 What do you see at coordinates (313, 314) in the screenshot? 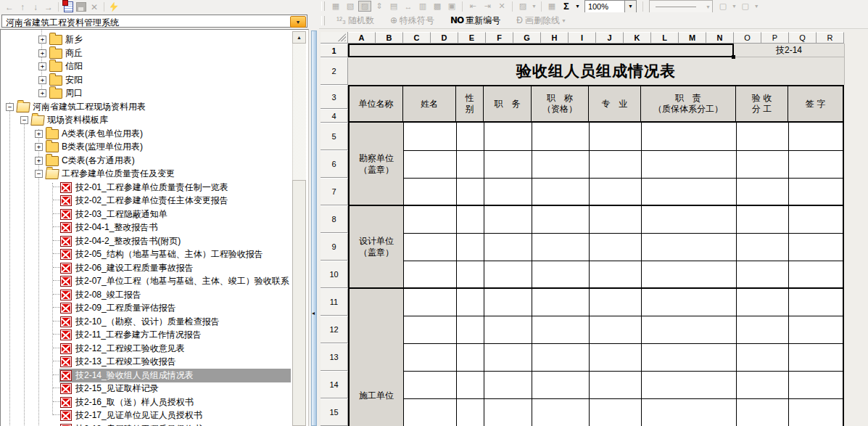
I see `collapse-left-icon: ◂` at bounding box center [313, 314].